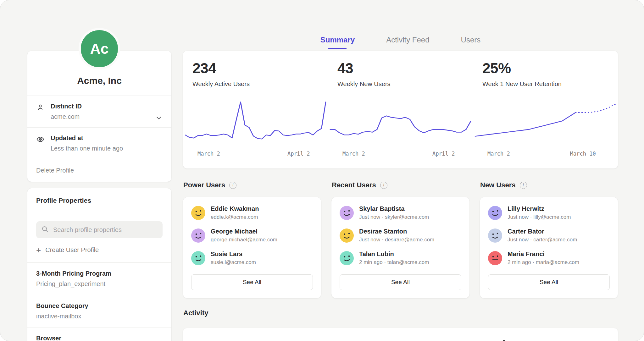  Describe the element at coordinates (394, 254) in the screenshot. I see `user-name: Talan Lubin` at that location.